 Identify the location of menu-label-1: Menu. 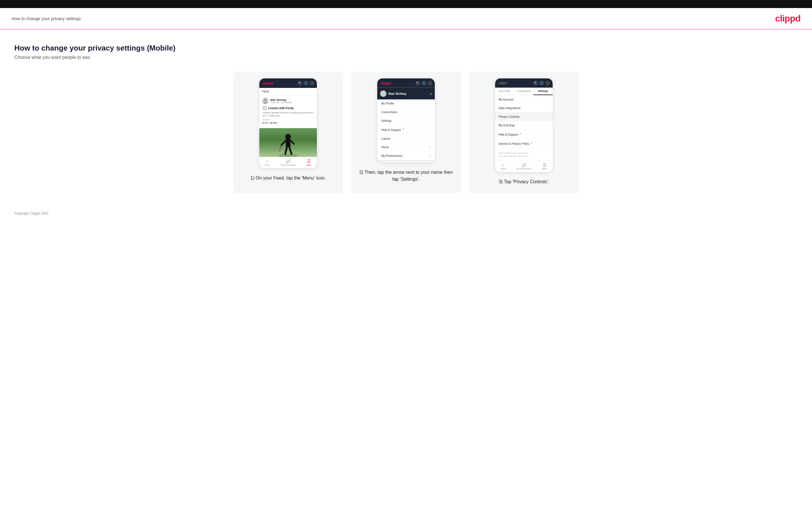
(309, 165).